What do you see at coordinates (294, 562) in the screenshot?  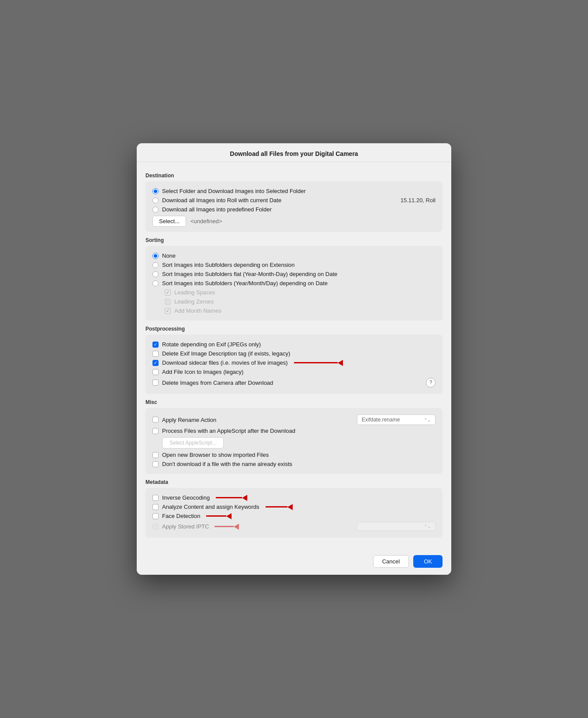 I see `footer: Cancel OK` at bounding box center [294, 562].